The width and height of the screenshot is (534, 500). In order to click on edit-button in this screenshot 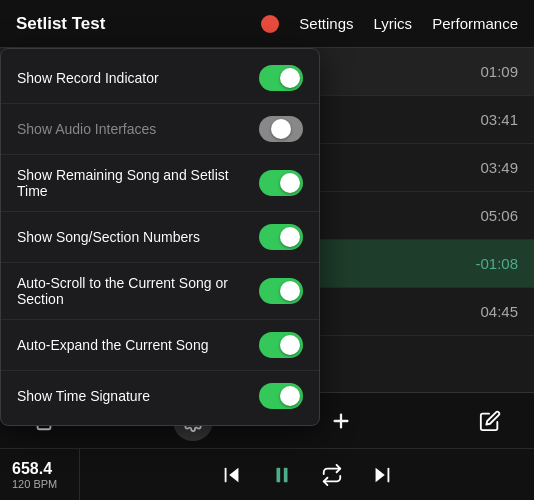, I will do `click(490, 421)`.